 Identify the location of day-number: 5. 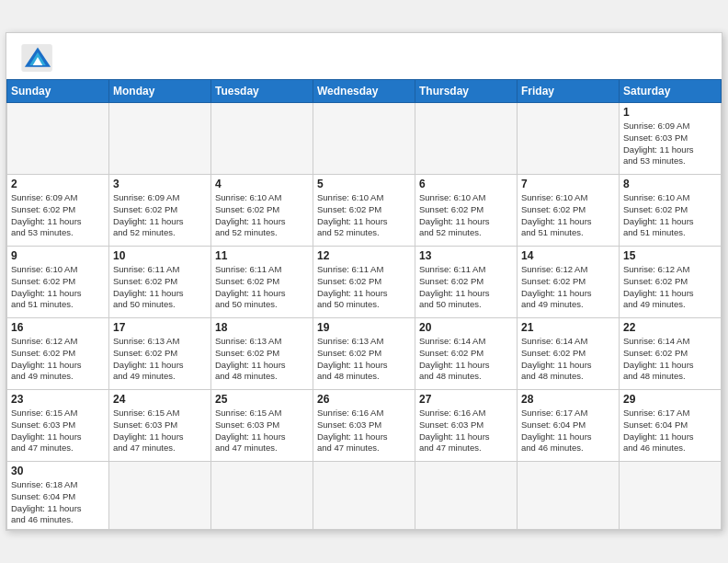
(364, 184).